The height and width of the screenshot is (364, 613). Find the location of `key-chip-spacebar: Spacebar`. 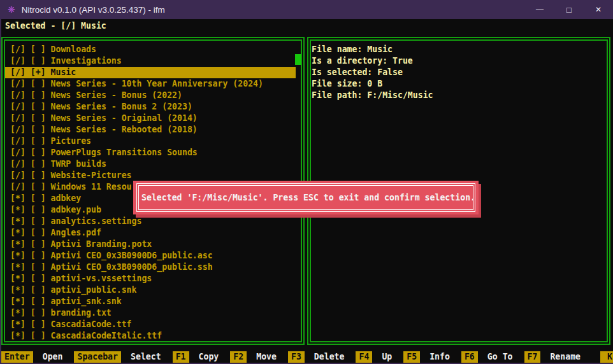

key-chip-spacebar: Spacebar is located at coordinates (97, 357).